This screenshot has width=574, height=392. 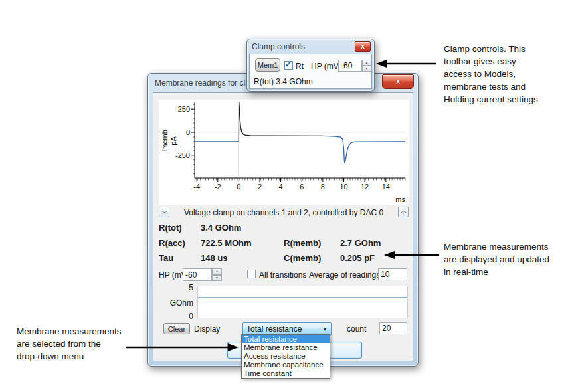 I want to click on average-readings-label: Average of readings, so click(x=344, y=275).